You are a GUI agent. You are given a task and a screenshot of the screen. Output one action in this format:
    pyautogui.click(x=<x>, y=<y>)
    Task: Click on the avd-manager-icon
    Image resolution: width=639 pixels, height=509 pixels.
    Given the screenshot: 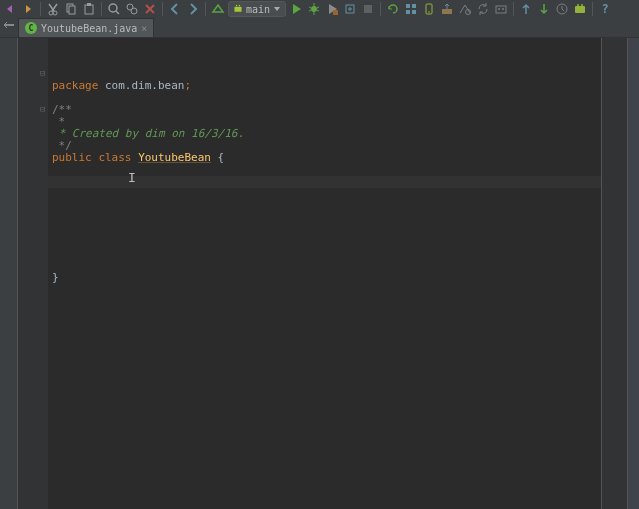 What is the action you would take?
    pyautogui.click(x=429, y=9)
    